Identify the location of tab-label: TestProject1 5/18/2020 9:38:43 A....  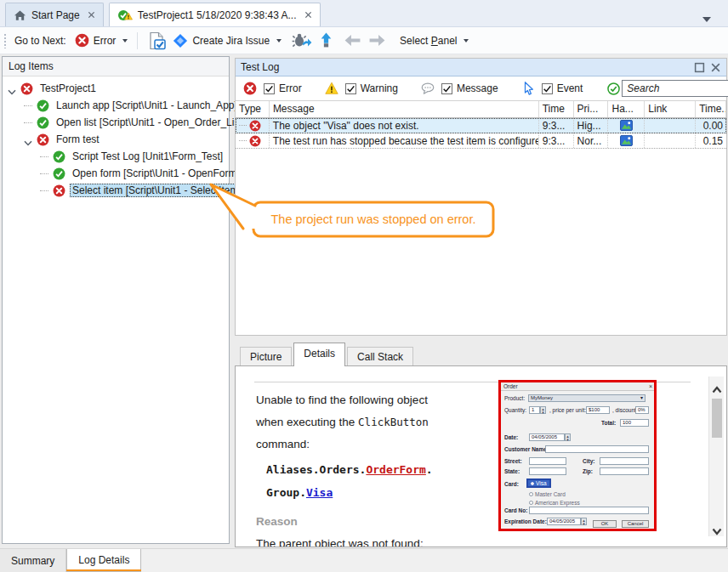
(218, 15).